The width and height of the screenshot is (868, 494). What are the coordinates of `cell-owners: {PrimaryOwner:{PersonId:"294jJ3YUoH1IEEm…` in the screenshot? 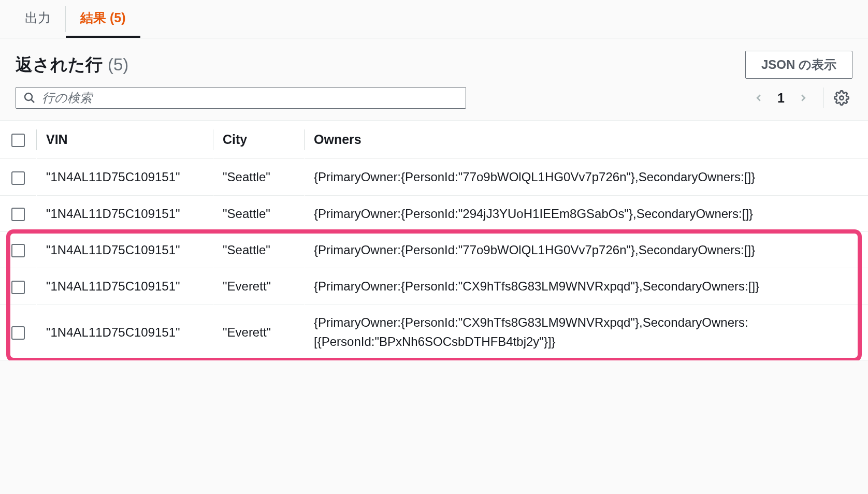 It's located at (586, 213).